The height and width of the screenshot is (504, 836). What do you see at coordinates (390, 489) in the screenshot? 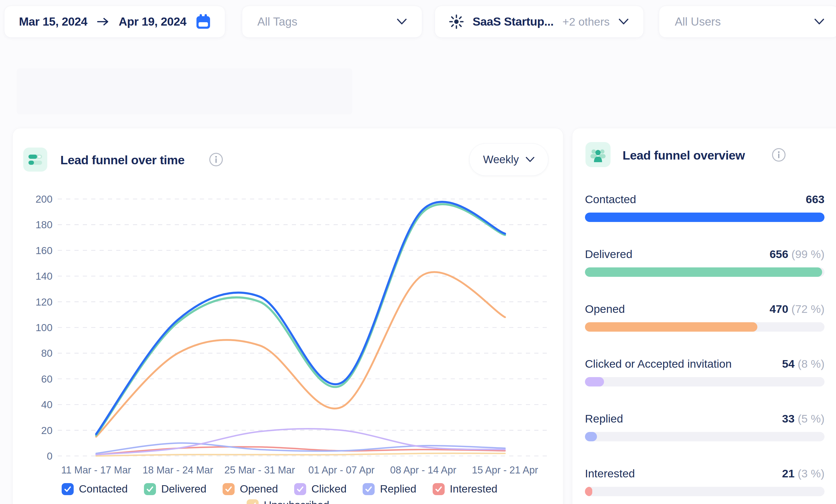
I see `legend-item-replied: Replied` at bounding box center [390, 489].